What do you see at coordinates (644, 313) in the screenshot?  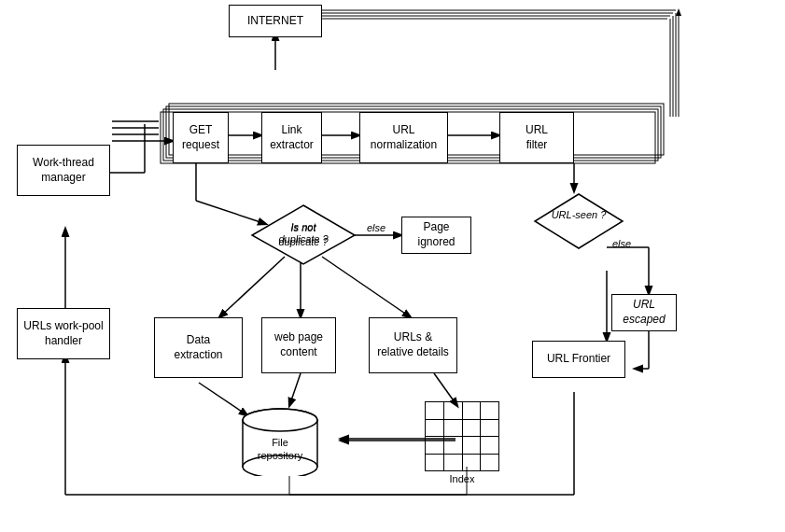 I see `url-escaped-box: URLescaped` at bounding box center [644, 313].